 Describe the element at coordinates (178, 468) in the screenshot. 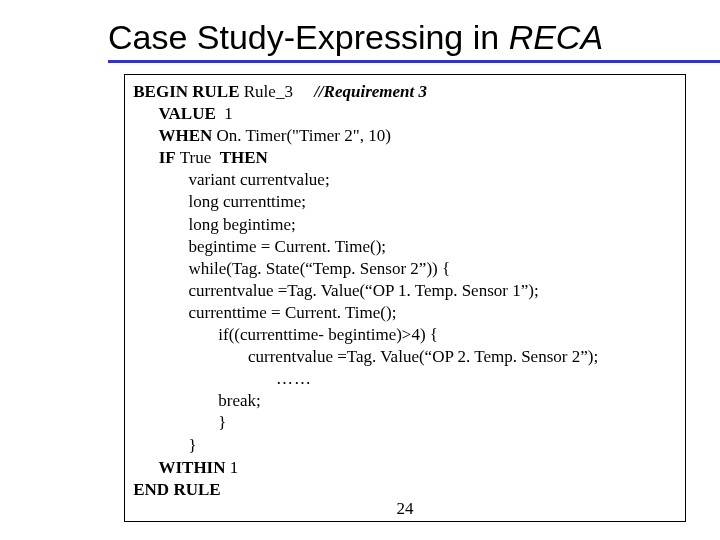

I see `kw-within: WITHIN` at that location.